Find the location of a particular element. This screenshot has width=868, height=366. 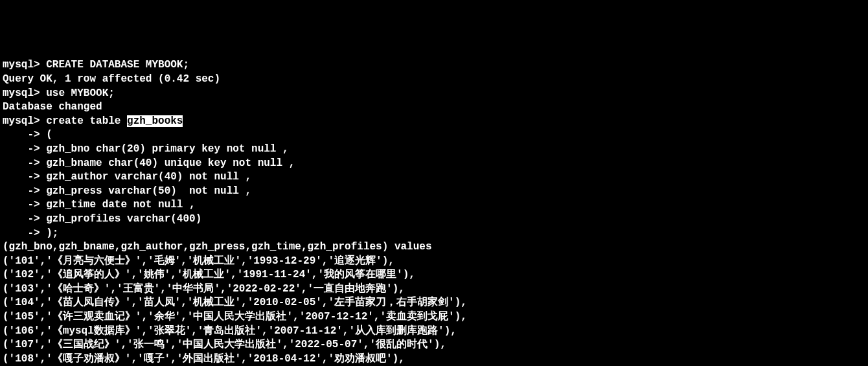

terminal-line: -> ( is located at coordinates (434, 135).